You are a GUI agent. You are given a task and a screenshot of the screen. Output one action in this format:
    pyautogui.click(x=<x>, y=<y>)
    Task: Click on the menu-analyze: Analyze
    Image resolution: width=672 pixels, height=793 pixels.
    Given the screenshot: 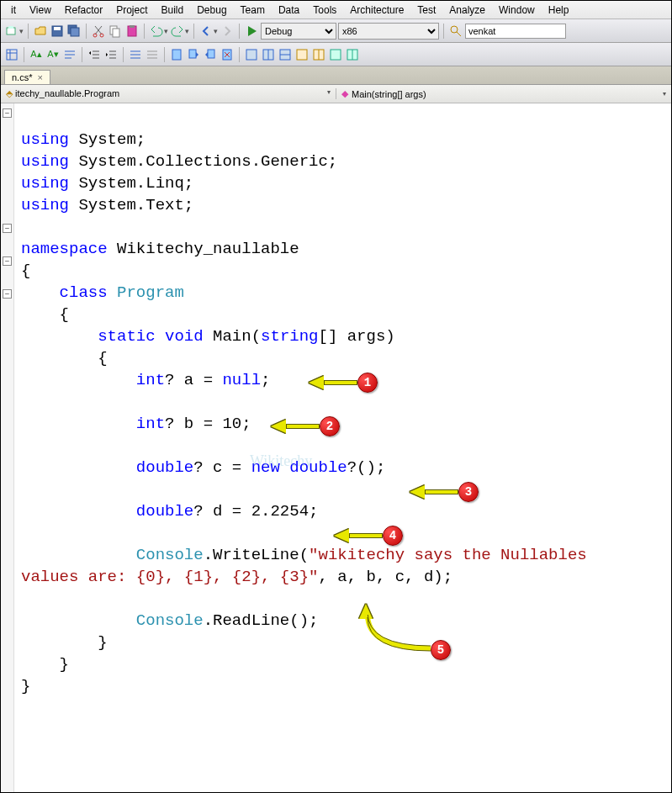 What is the action you would take?
    pyautogui.click(x=468, y=10)
    